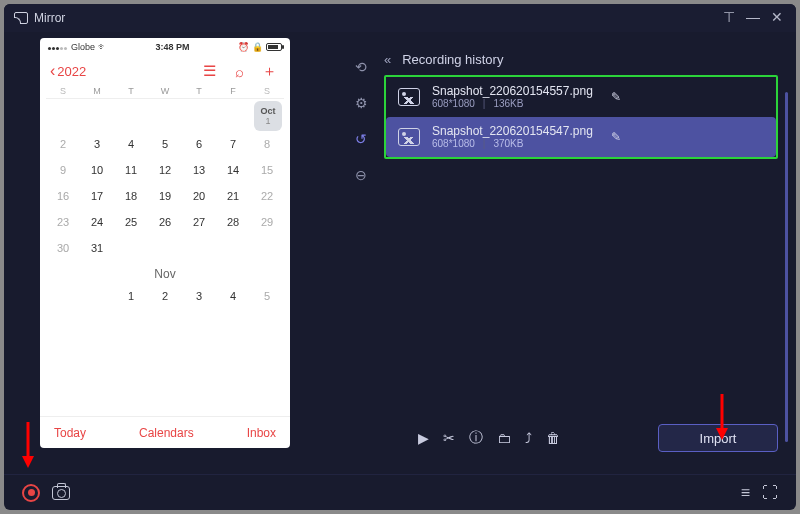 The width and height of the screenshot is (800, 514). Describe the element at coordinates (50, 18) in the screenshot. I see `app-title: Mirror` at that location.